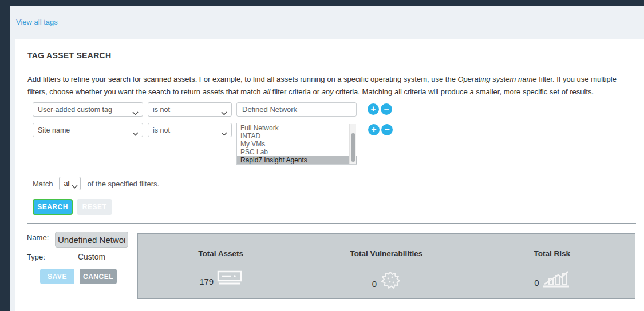  Describe the element at coordinates (552, 254) in the screenshot. I see `stat-label: Total Risk` at that location.